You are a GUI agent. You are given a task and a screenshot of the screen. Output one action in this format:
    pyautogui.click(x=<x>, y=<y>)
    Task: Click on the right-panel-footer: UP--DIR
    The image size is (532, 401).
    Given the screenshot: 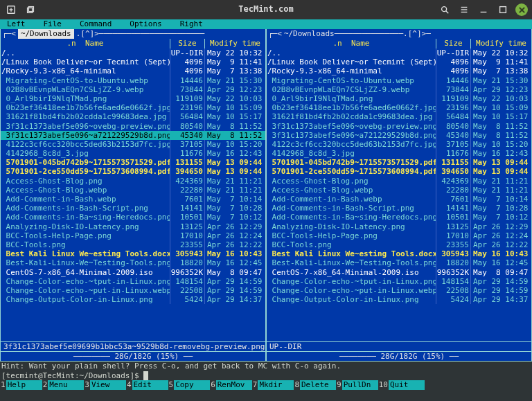 What is the action you would take?
    pyautogui.click(x=399, y=346)
    